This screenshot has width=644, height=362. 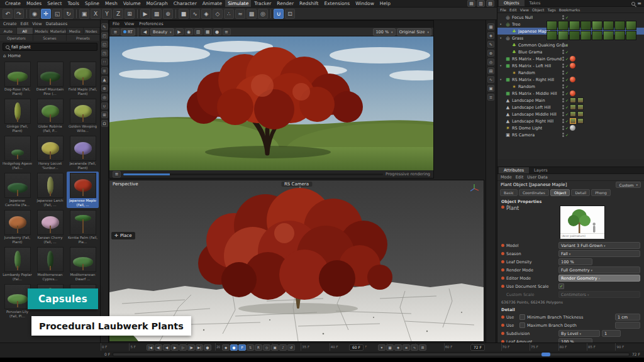 What do you see at coordinates (240, 14) in the screenshot?
I see `simulation-icon: ≈` at bounding box center [240, 14].